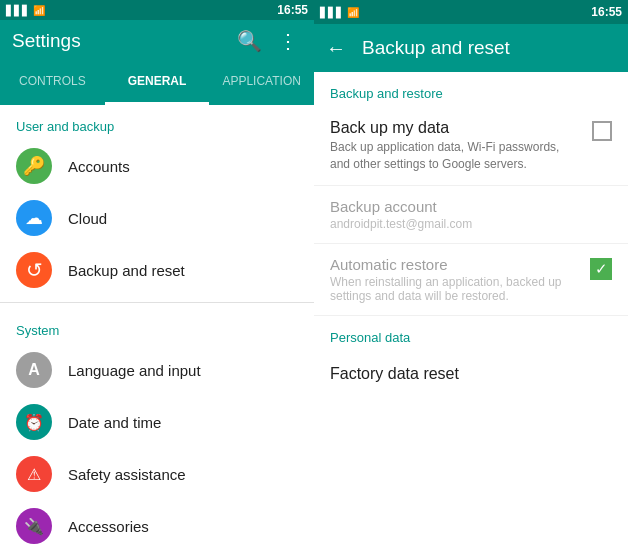 This screenshot has height=552, width=628. I want to click on personal-data-header: Personal data, so click(471, 334).